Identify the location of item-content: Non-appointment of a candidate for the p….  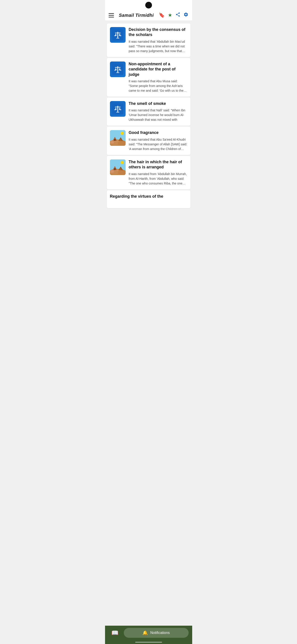
(158, 77).